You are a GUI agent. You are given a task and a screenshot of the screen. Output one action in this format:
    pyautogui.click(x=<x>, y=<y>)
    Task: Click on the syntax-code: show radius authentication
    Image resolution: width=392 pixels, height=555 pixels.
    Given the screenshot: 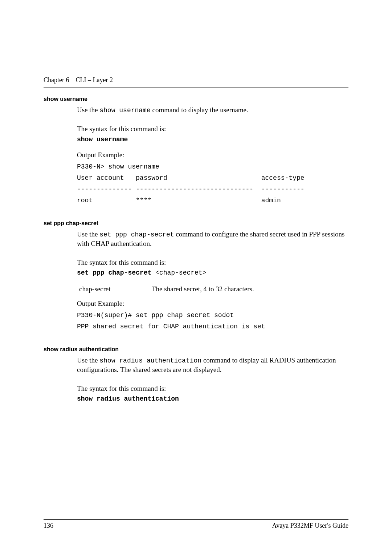 What is the action you would take?
    pyautogui.click(x=213, y=399)
    